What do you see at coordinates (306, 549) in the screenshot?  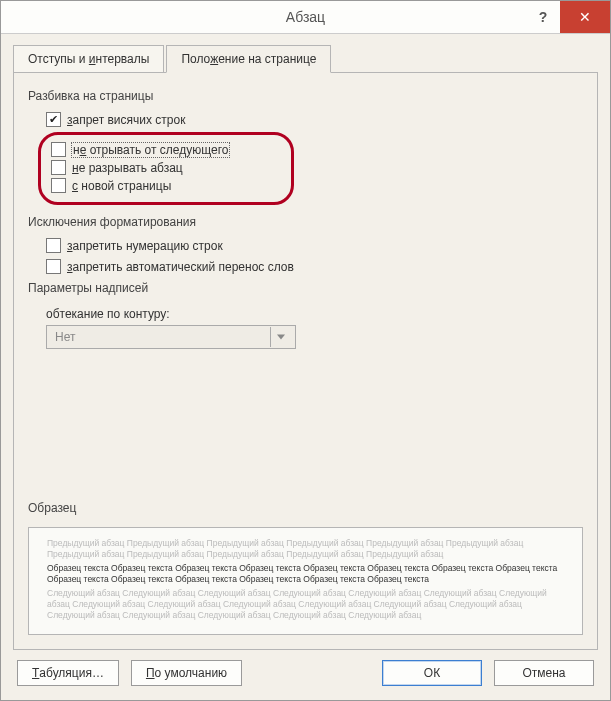 I see `preview-previous-paragraph: Предыдущий абзац Предыдущий абзац Предыд…` at bounding box center [306, 549].